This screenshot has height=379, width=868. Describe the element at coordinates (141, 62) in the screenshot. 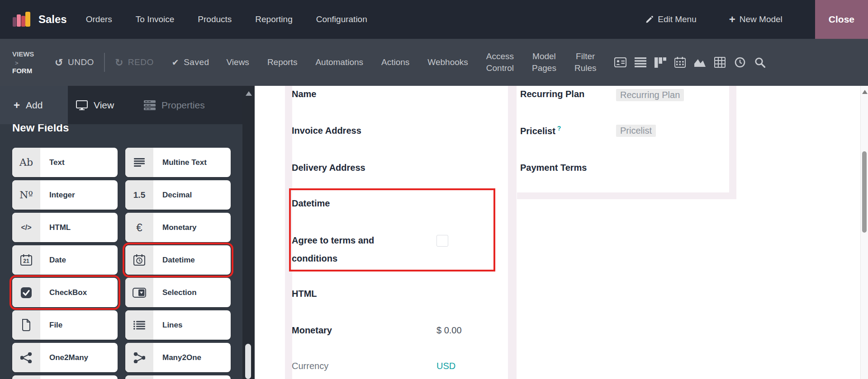

I see `redo-label: REDO` at that location.